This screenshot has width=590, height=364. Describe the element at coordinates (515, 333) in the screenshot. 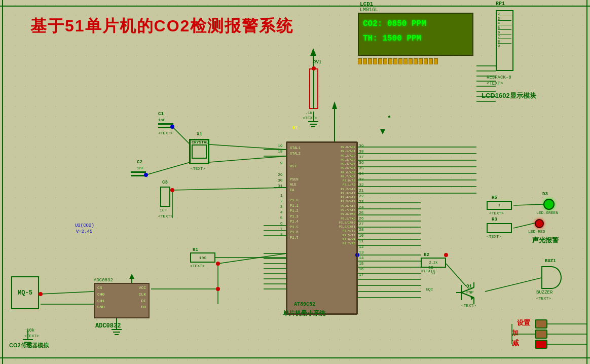

I see `increase-button-area: 加` at that location.